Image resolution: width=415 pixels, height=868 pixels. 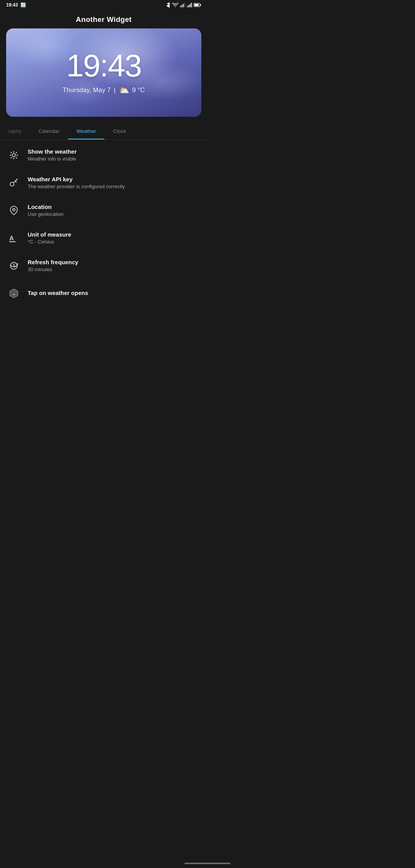 What do you see at coordinates (14, 238) in the screenshot?
I see `unit-svg: A` at bounding box center [14, 238].